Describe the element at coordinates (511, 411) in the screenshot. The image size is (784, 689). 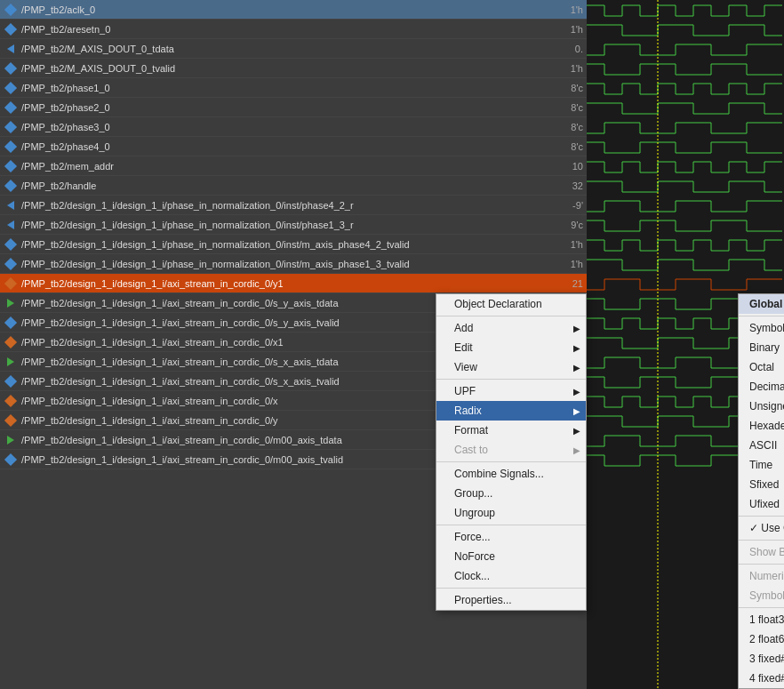
I see `context-menu-item: Radix▶` at that location.